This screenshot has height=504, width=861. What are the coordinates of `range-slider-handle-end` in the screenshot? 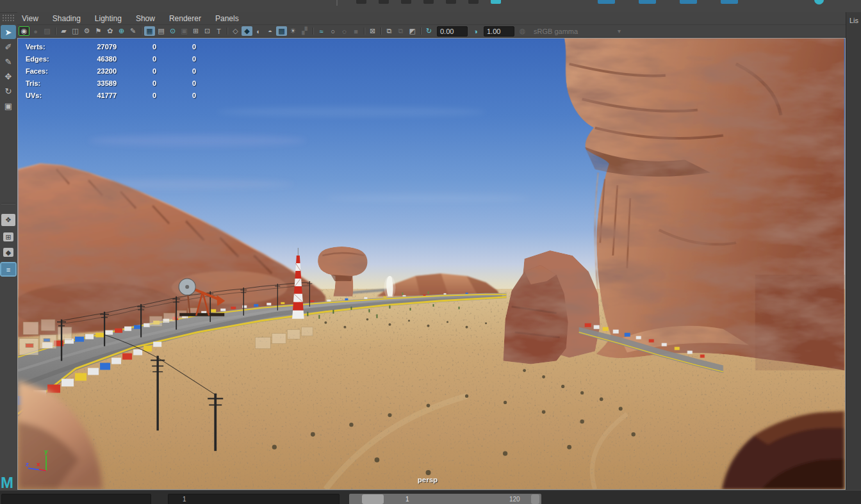 It's located at (536, 500).